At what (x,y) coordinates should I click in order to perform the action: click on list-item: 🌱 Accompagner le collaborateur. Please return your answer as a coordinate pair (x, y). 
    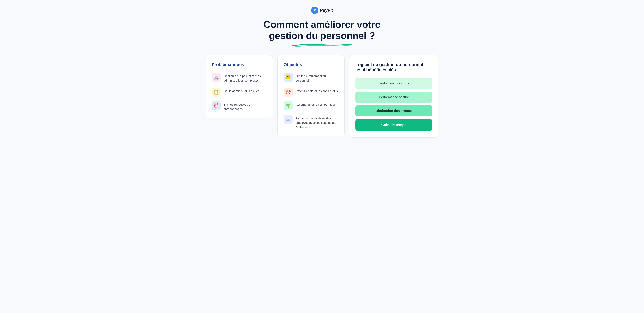
    Looking at the image, I should click on (311, 106).